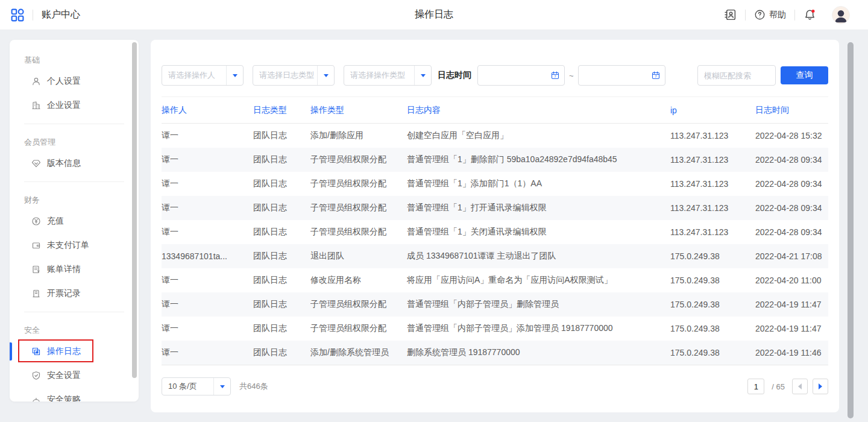 The width and height of the screenshot is (868, 422). What do you see at coordinates (11, 351) in the screenshot?
I see `active-indicator` at bounding box center [11, 351].